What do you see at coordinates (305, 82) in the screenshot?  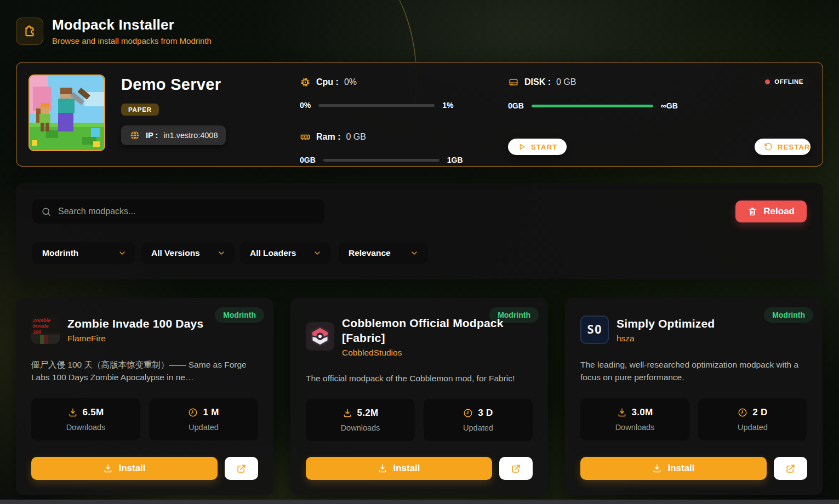 I see `cpu-icon` at bounding box center [305, 82].